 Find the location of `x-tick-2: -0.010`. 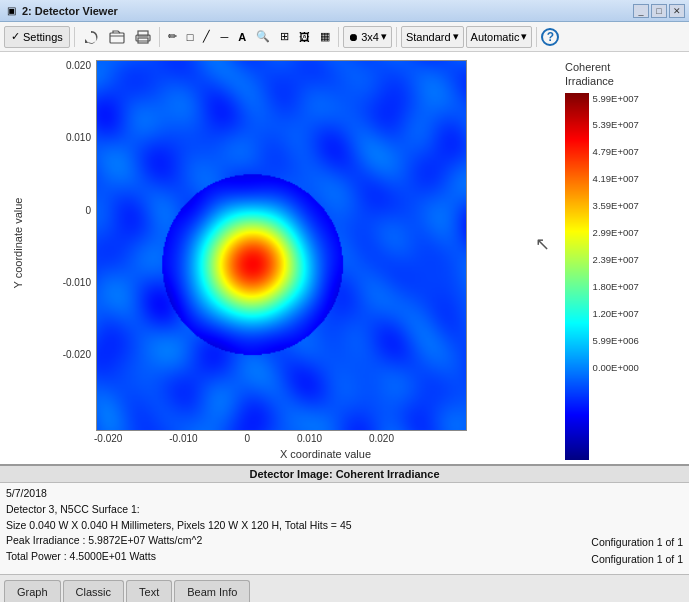

x-tick-2: -0.010 is located at coordinates (183, 438).